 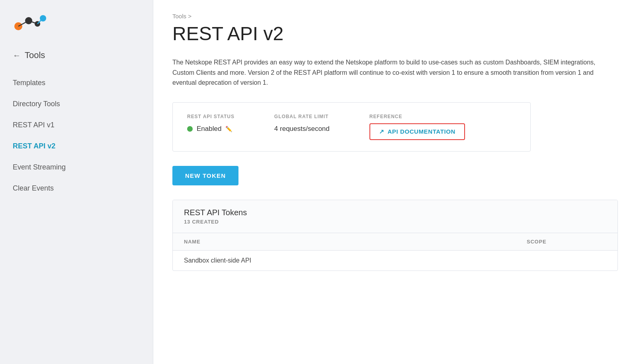 What do you see at coordinates (229, 129) in the screenshot?
I see `edit-icon: ✏️` at bounding box center [229, 129].